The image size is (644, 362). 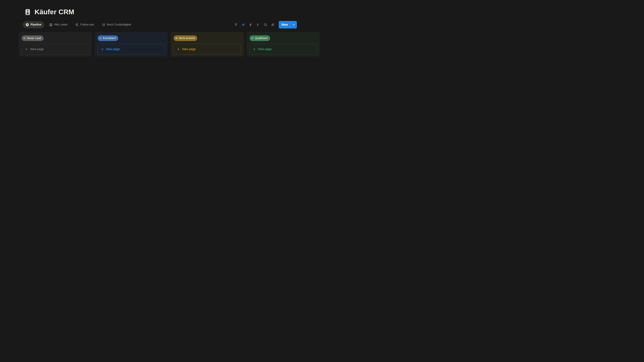 What do you see at coordinates (251, 25) in the screenshot?
I see `lightning-icon` at bounding box center [251, 25].